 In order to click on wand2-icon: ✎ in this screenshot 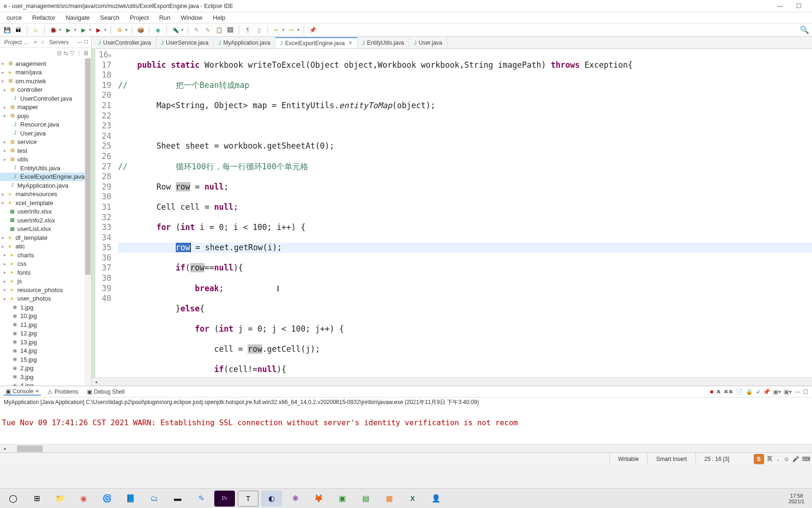, I will do `click(208, 30)`.